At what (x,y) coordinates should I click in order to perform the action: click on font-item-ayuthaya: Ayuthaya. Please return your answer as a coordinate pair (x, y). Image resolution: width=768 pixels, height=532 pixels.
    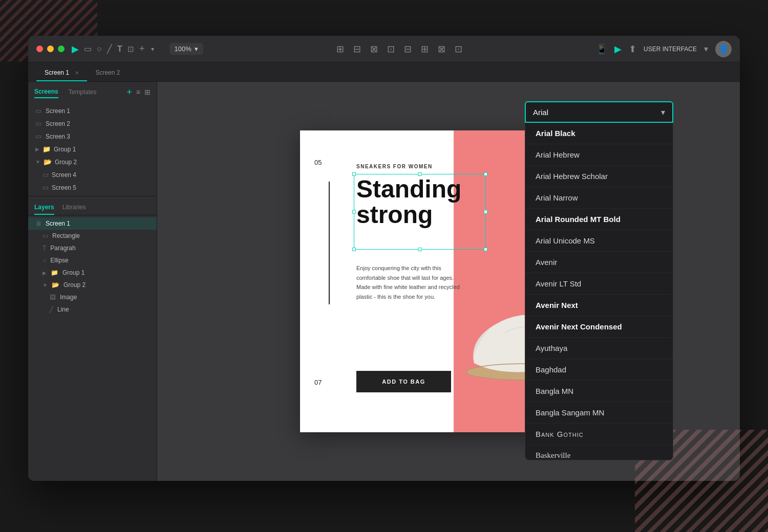
    Looking at the image, I should click on (599, 348).